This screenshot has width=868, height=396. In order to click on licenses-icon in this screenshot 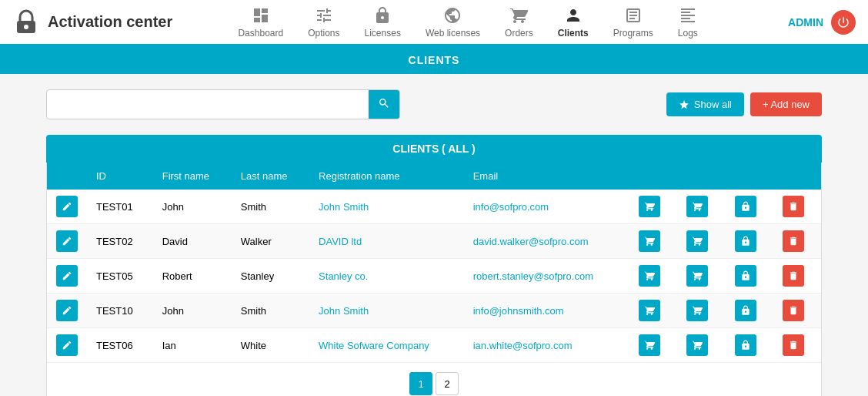, I will do `click(382, 15)`.